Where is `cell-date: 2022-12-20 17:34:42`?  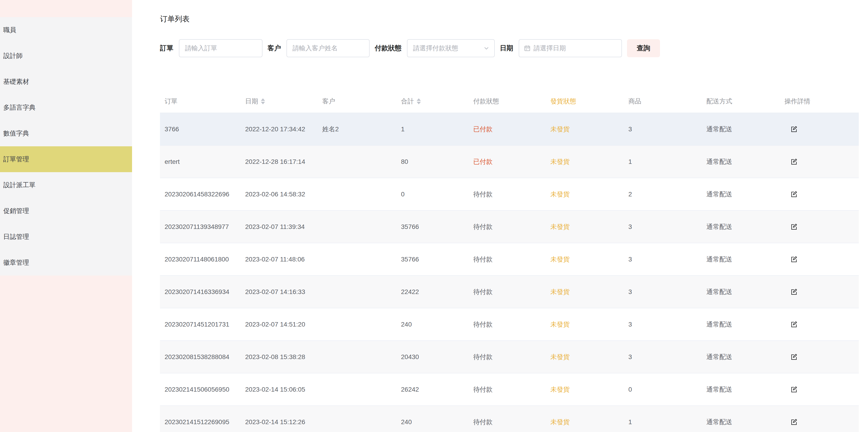
cell-date: 2022-12-20 17:34:42 is located at coordinates (279, 129).